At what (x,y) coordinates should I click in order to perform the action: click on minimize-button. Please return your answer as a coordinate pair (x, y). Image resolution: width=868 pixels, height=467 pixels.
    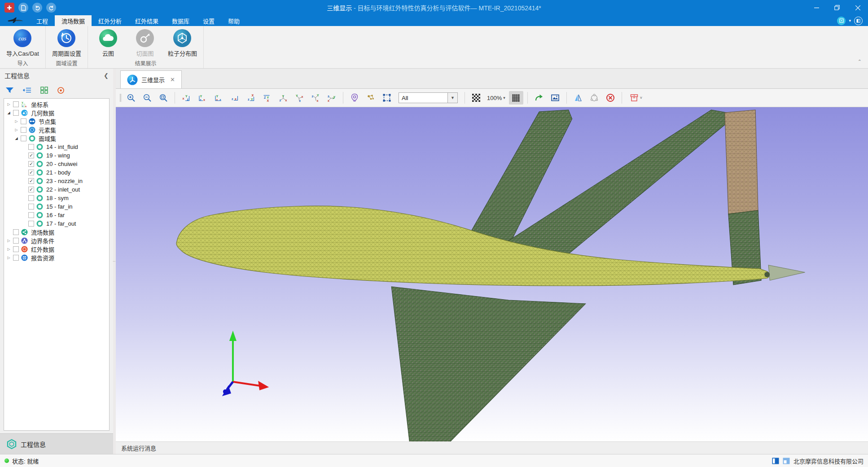
    Looking at the image, I should click on (816, 8).